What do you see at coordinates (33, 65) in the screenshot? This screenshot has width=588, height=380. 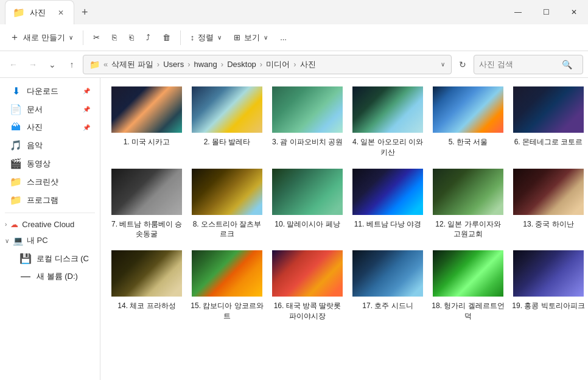 I see `forward-button: →` at bounding box center [33, 65].